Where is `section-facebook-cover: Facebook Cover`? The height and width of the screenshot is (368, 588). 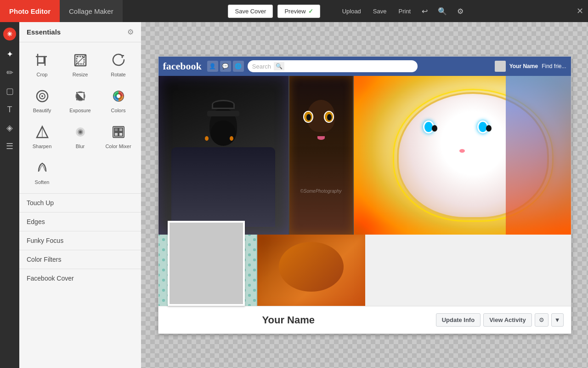 section-facebook-cover: Facebook Cover is located at coordinates (80, 278).